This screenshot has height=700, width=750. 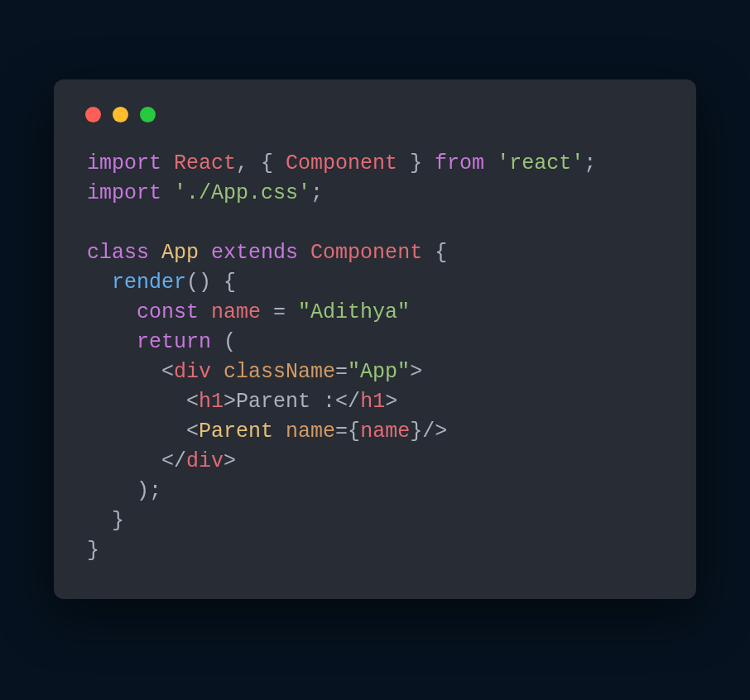 I want to click on keyword-const: const, so click(x=167, y=313).